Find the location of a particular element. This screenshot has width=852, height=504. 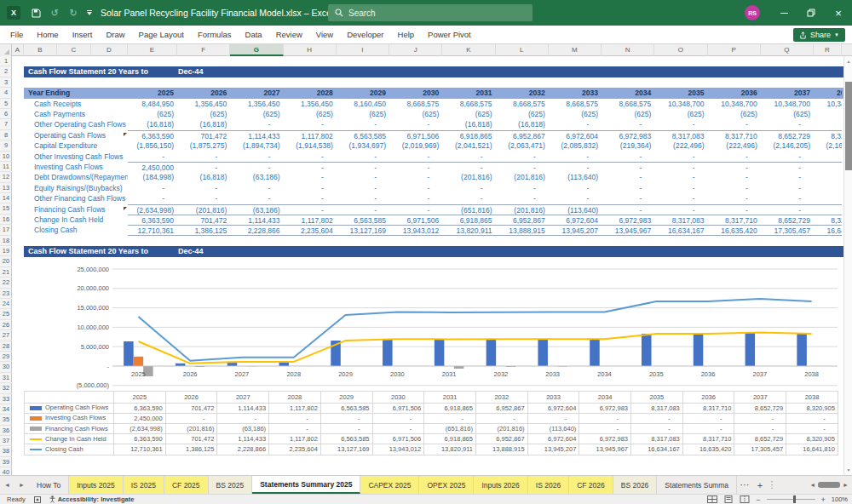

column-header-E: E is located at coordinates (153, 50).